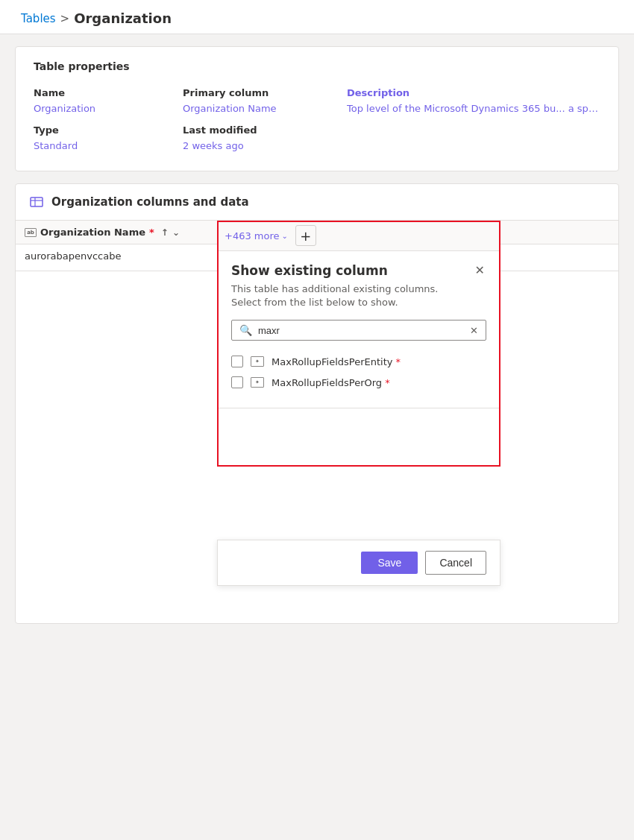 The width and height of the screenshot is (634, 840). I want to click on breadcrumb-tables-link: Tables, so click(39, 19).